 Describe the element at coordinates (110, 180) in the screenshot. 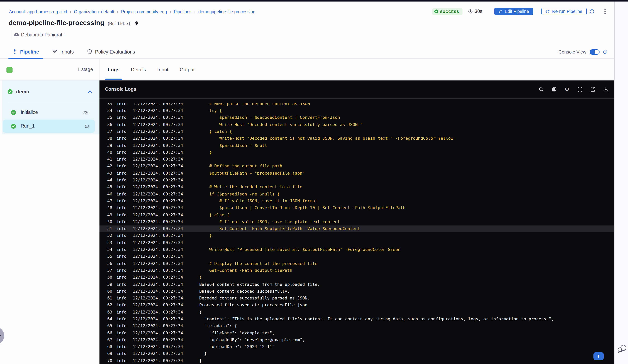

I see `log-line-number: 44` at that location.